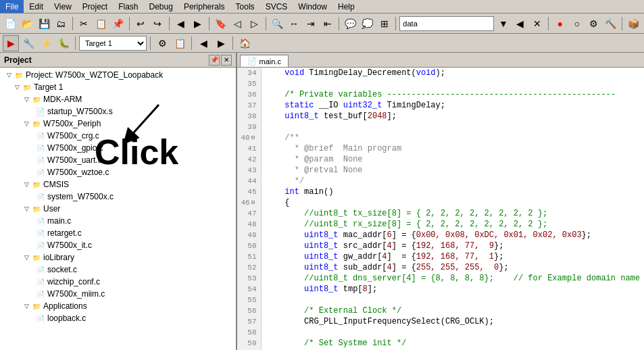 The height and width of the screenshot is (350, 644). I want to click on nav-fwd-btn: ▶, so click(197, 24).